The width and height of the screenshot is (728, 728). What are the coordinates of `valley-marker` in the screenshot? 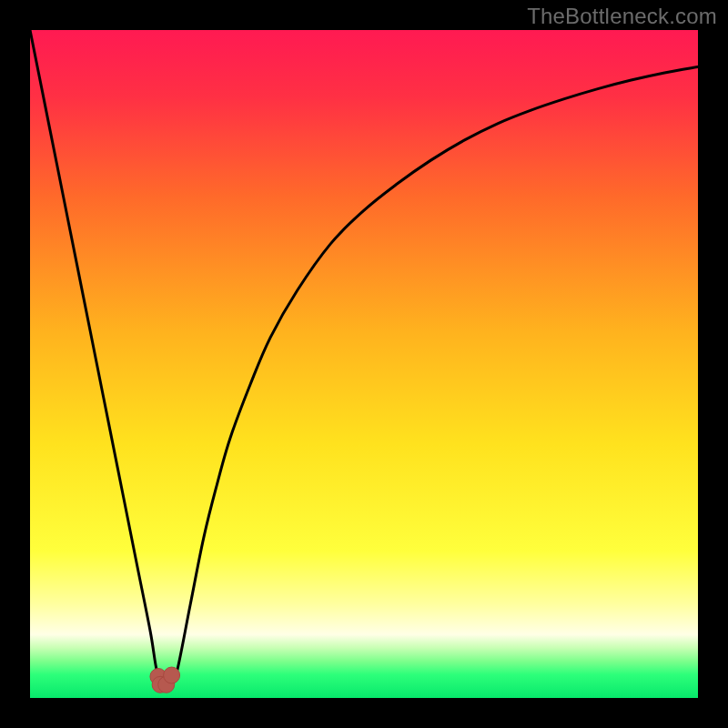 It's located at (172, 675).